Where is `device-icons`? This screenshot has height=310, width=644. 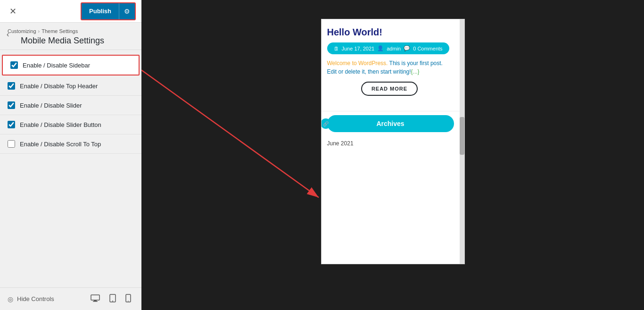
device-icons is located at coordinates (111, 299).